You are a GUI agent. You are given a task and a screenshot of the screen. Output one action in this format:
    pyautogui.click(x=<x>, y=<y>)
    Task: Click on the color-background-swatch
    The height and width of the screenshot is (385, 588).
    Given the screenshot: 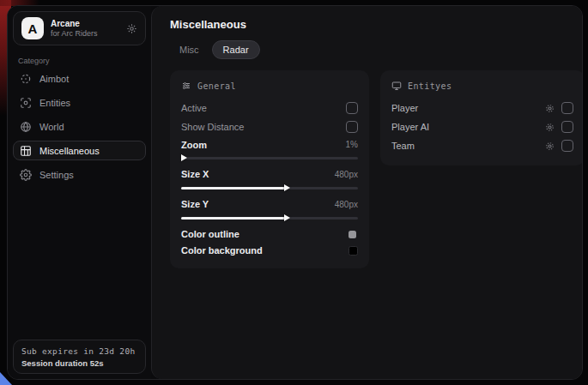 What is the action you would take?
    pyautogui.click(x=354, y=250)
    